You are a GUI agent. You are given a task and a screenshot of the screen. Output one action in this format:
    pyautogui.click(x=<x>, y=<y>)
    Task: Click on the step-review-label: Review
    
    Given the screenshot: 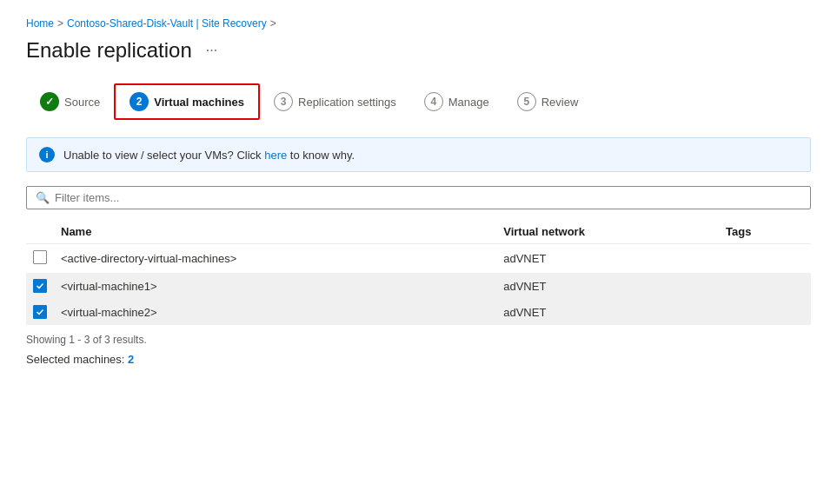 What is the action you would take?
    pyautogui.click(x=560, y=103)
    